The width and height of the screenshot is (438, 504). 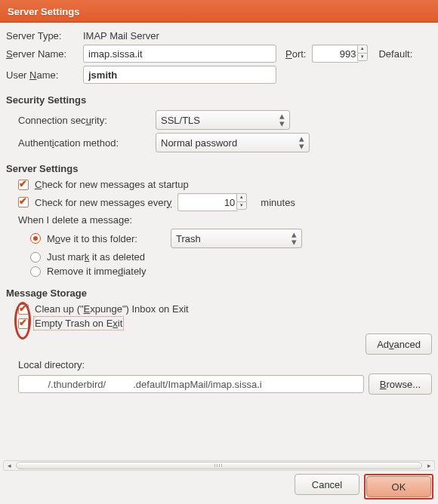 I want to click on check-startup-row: Check for new messages at startup, so click(x=219, y=184).